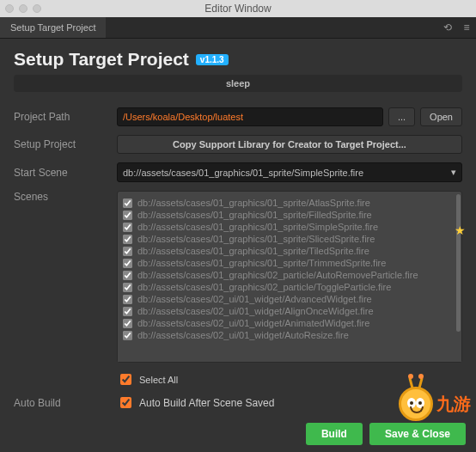 This screenshot has width=476, height=452. Describe the element at coordinates (418, 434) in the screenshot. I see `save-close-button: Save & Close` at that location.